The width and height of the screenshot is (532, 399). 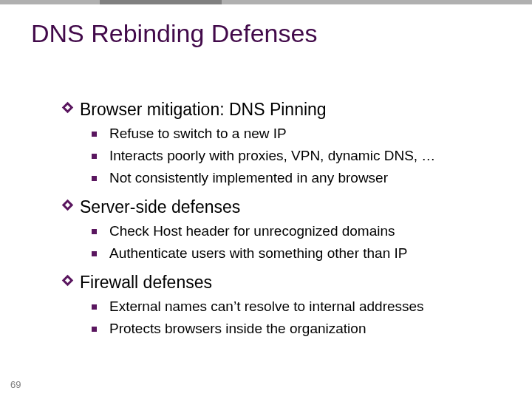 What do you see at coordinates (299, 232) in the screenshot?
I see `list-item: Check Host header for unrecognized domai…` at bounding box center [299, 232].